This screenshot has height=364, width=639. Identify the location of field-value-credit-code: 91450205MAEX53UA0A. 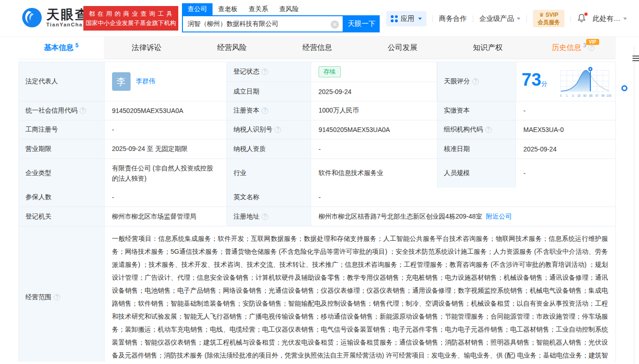
(166, 111).